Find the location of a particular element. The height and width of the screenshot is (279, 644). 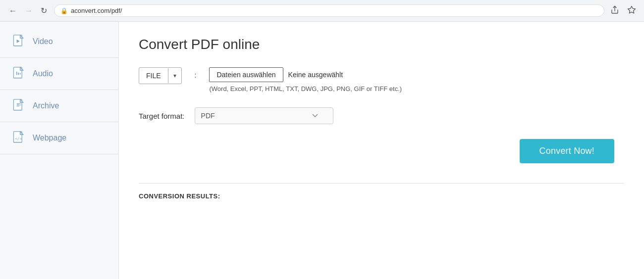

target-format-section: Target format: PDF is located at coordinates (381, 116).